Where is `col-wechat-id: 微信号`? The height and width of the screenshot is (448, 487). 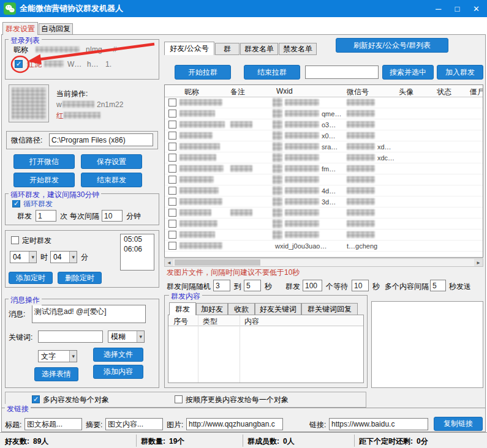 col-wechat-id: 微信号 is located at coordinates (358, 92).